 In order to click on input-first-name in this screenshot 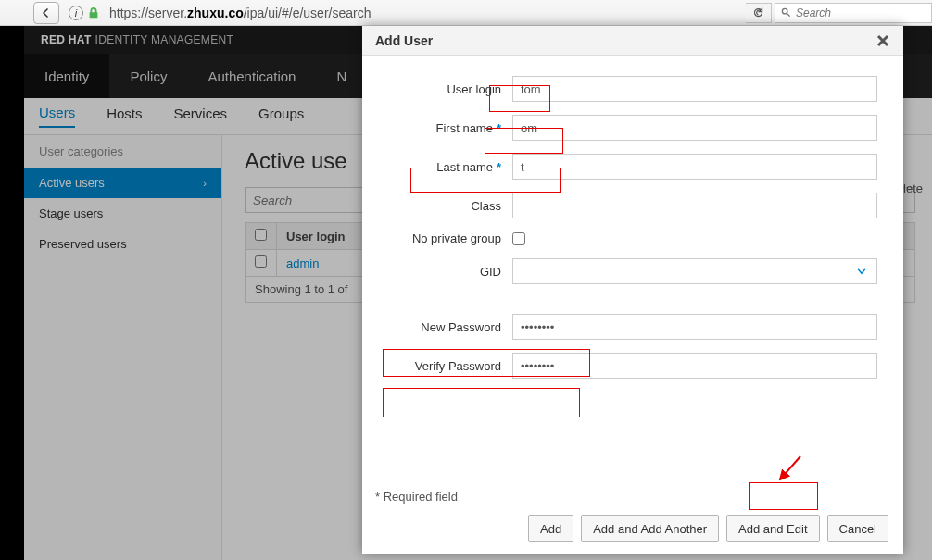, I will do `click(695, 128)`.